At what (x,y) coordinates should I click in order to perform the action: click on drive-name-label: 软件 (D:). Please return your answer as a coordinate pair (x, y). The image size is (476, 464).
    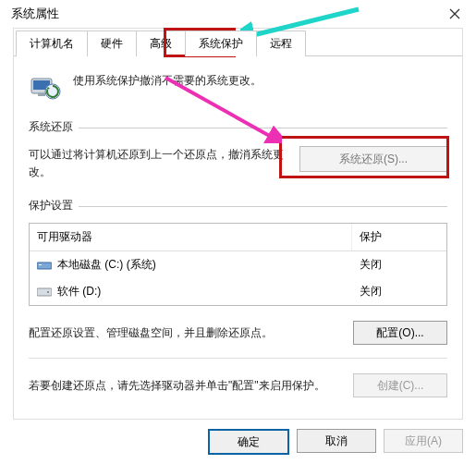
    Looking at the image, I should click on (79, 292).